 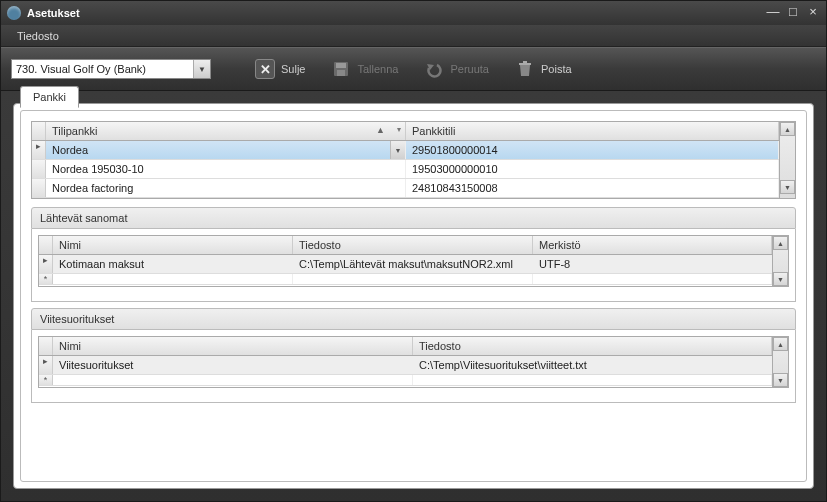 What do you see at coordinates (456, 69) in the screenshot?
I see `cancel-button: Peruuta` at bounding box center [456, 69].